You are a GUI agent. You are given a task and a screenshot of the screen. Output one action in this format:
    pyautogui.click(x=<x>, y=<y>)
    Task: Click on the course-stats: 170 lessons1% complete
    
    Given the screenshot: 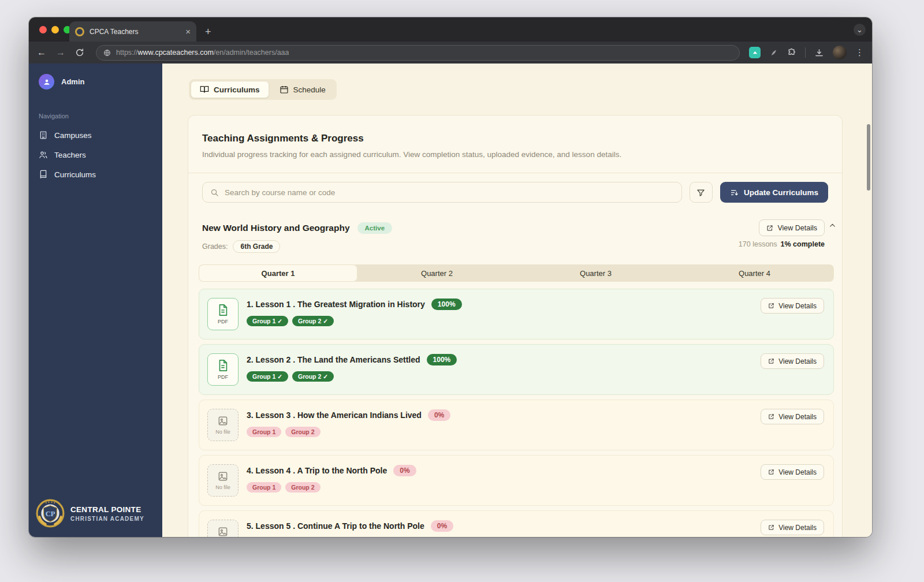 What is the action you would take?
    pyautogui.click(x=782, y=244)
    